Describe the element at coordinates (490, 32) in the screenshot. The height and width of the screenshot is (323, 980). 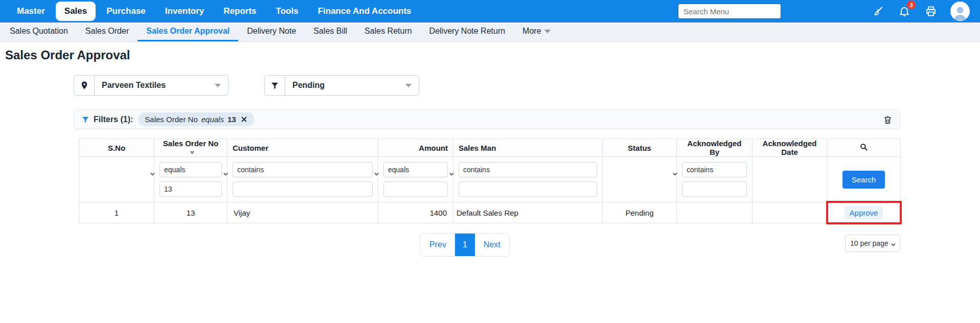
I see `sales-subnav: Sales Quotation Sales Order Sales Order …` at that location.